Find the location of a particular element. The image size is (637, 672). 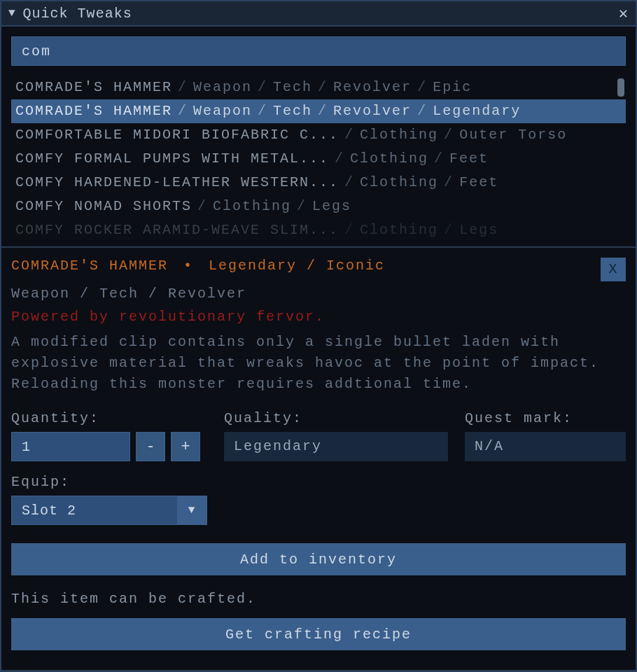

result-row: COMFY HARDENED-LEATHER WESTERN.../Clothi… is located at coordinates (318, 183).